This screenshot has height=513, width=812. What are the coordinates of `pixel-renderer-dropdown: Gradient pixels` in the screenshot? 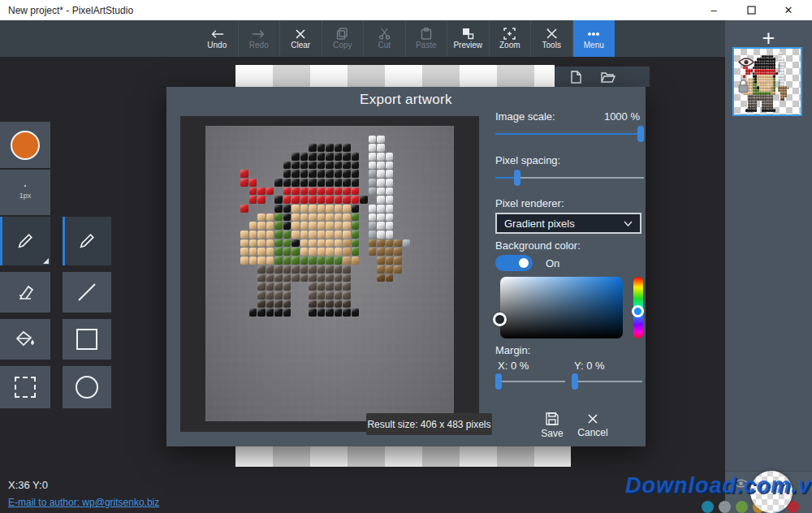 It's located at (568, 223).